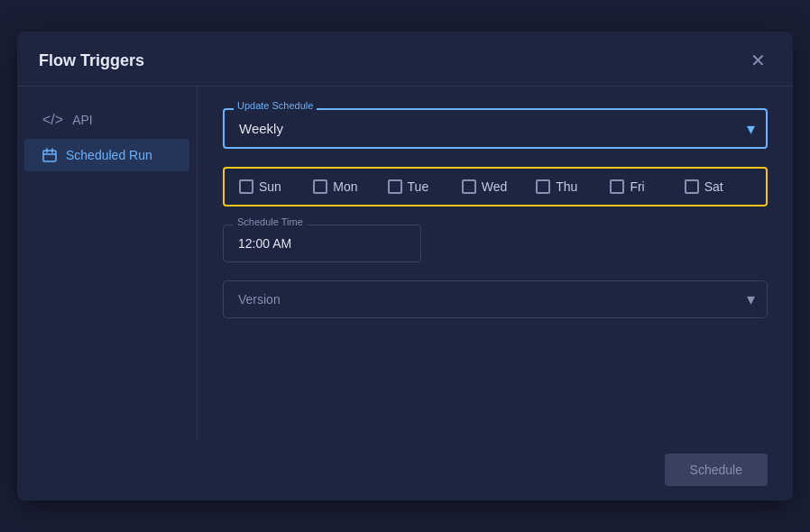 This screenshot has height=532, width=810. Describe the element at coordinates (469, 187) in the screenshot. I see `day-checkbox-wed` at that location.